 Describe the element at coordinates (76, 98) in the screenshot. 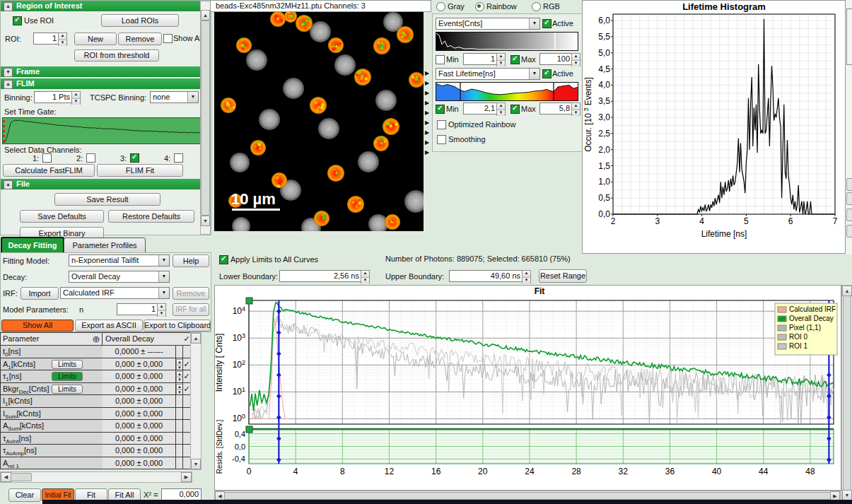

I see `binning-spinner: ▲▼` at that location.